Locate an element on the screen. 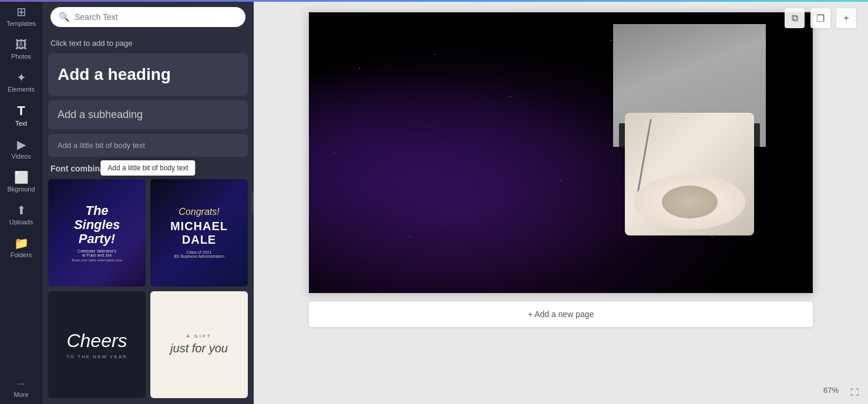 Image resolution: width=868 pixels, height=404 pixels. add-page-label: + Add a new page is located at coordinates (561, 314).